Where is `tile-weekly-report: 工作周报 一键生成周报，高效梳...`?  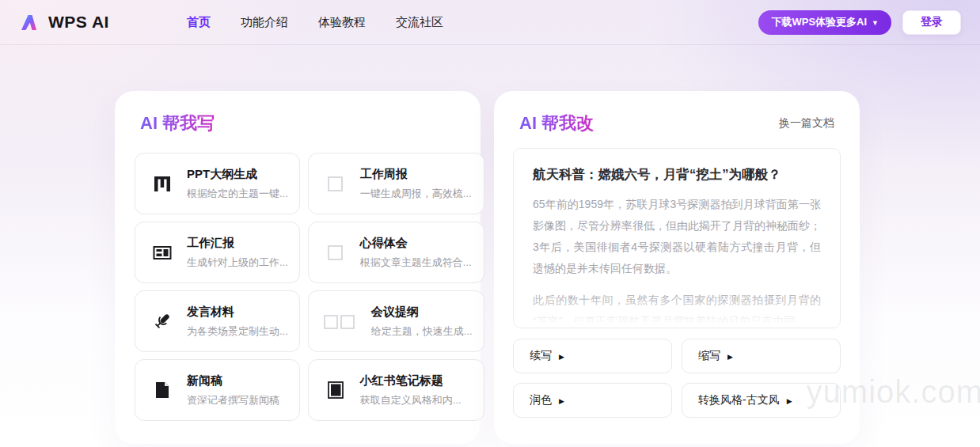
tile-weekly-report: 工作周报 一键生成周报，高效梳... is located at coordinates (396, 184).